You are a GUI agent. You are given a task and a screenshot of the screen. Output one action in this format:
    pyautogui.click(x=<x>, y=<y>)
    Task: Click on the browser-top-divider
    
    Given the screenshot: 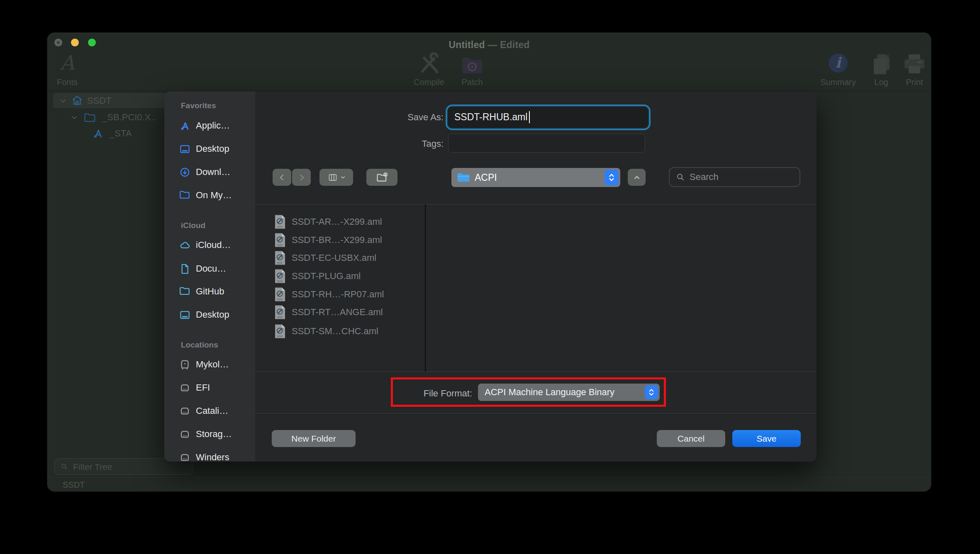 What is the action you would take?
    pyautogui.click(x=536, y=204)
    